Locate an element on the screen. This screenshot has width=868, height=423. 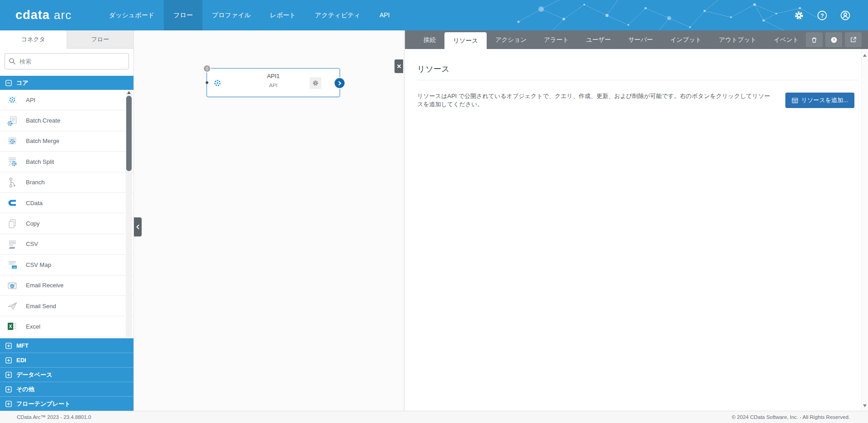
connector-label: Excel is located at coordinates (33, 327).